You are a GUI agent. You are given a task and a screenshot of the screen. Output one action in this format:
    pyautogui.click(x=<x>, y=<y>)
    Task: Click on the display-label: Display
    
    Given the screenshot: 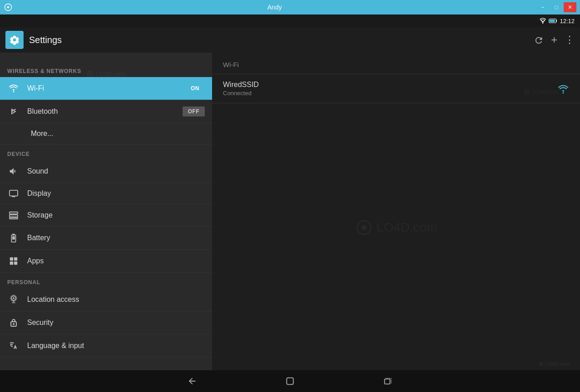 What is the action you would take?
    pyautogui.click(x=116, y=194)
    